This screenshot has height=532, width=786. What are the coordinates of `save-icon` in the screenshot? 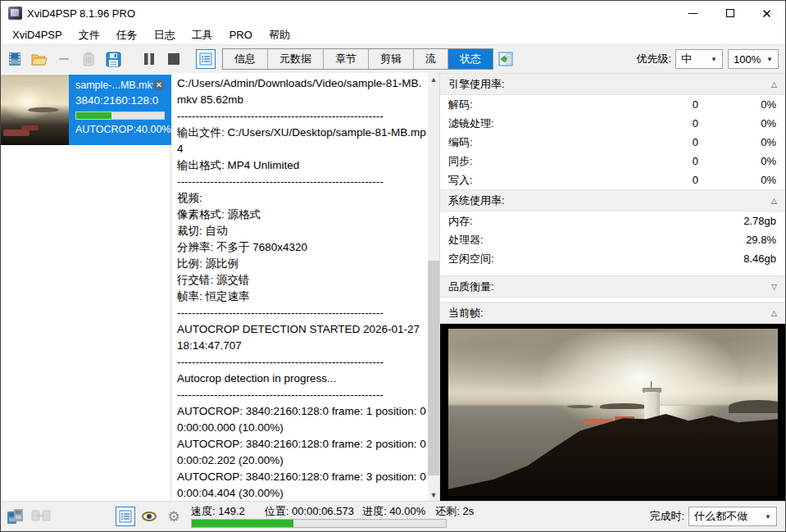 It's located at (113, 59).